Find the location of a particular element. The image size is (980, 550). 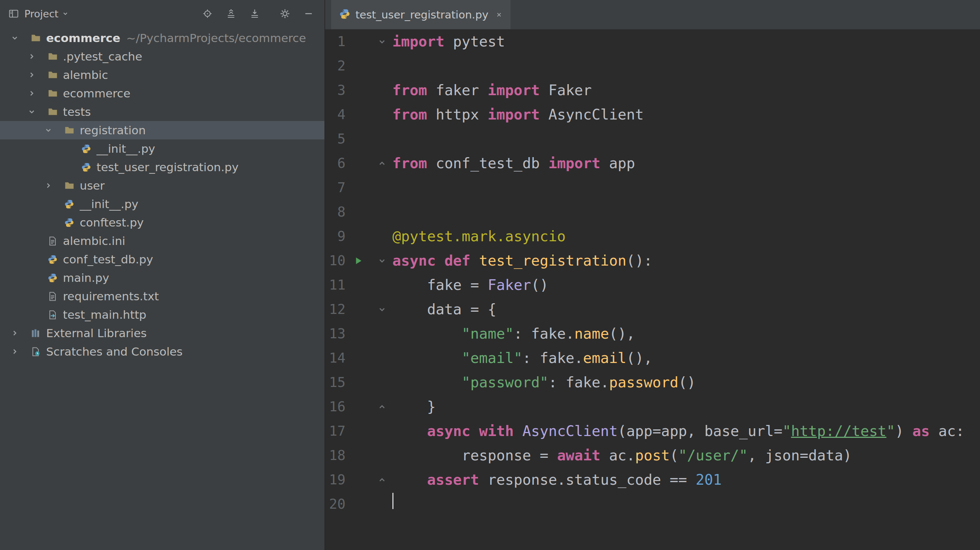

hide-icon is located at coordinates (309, 14).